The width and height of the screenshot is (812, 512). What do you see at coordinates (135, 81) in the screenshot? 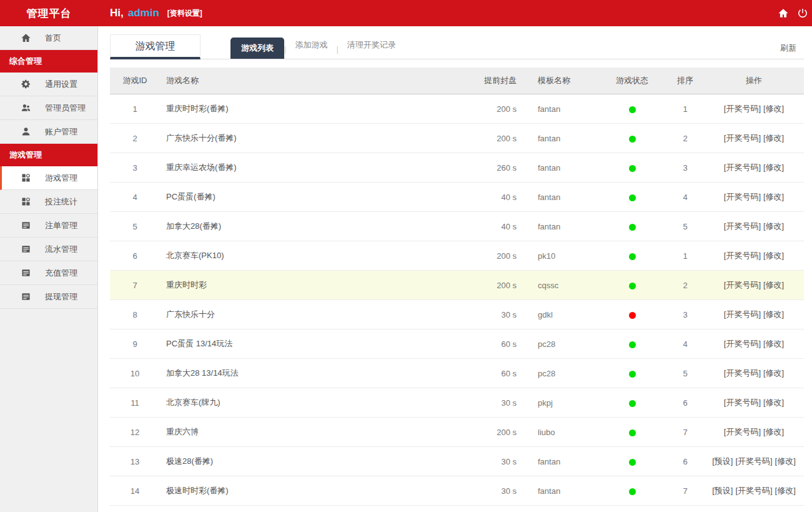
I see `column-header: 游戏ID` at bounding box center [135, 81].